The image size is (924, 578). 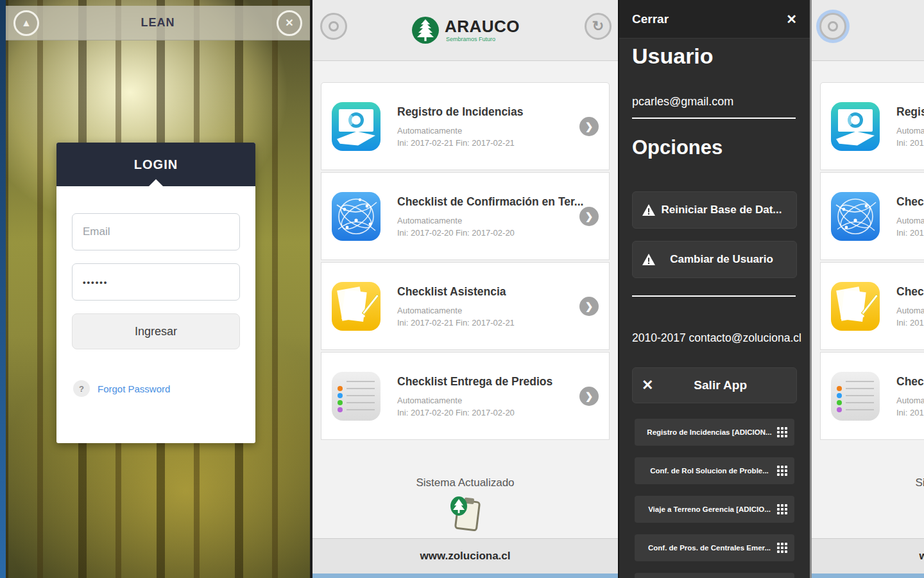 What do you see at coordinates (710, 471) in the screenshot?
I see `shortcut-label: Conf. de Rol Solucion de Proble...` at bounding box center [710, 471].